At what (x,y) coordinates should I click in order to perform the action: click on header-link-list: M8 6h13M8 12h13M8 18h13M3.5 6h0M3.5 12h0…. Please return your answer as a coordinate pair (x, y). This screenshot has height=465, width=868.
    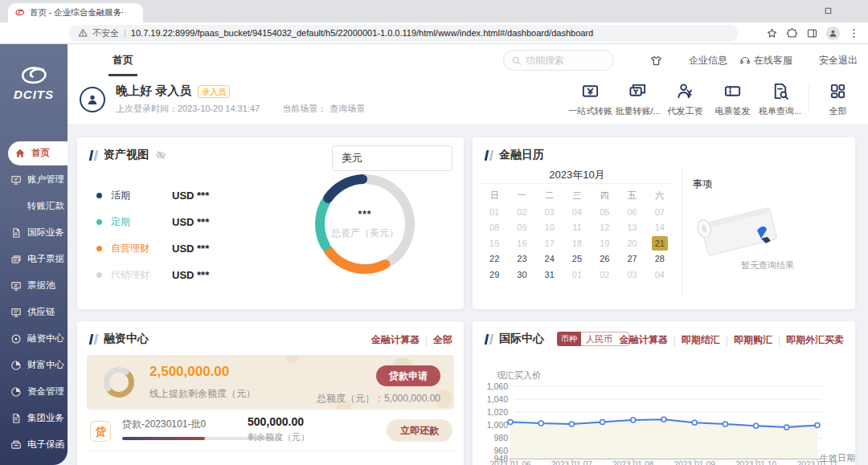
    Looking at the image, I should click on (701, 61).